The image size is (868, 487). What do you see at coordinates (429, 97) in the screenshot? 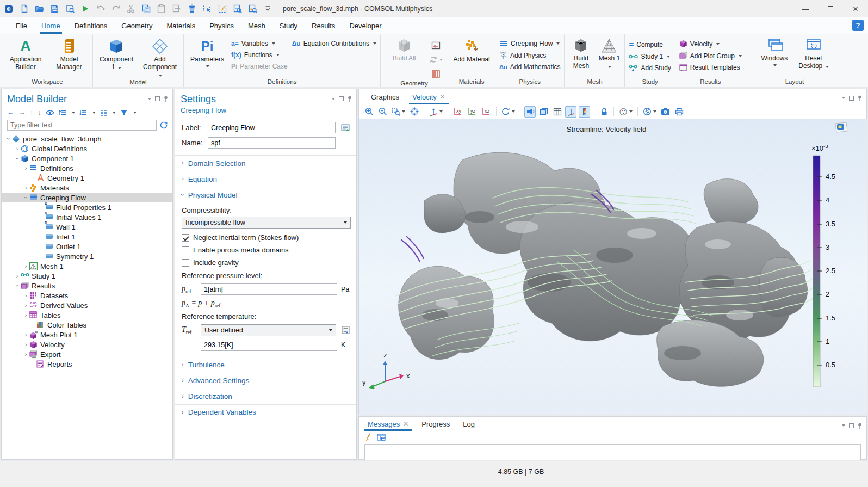
I see `tab-velocity: Velocity✕` at bounding box center [429, 97].